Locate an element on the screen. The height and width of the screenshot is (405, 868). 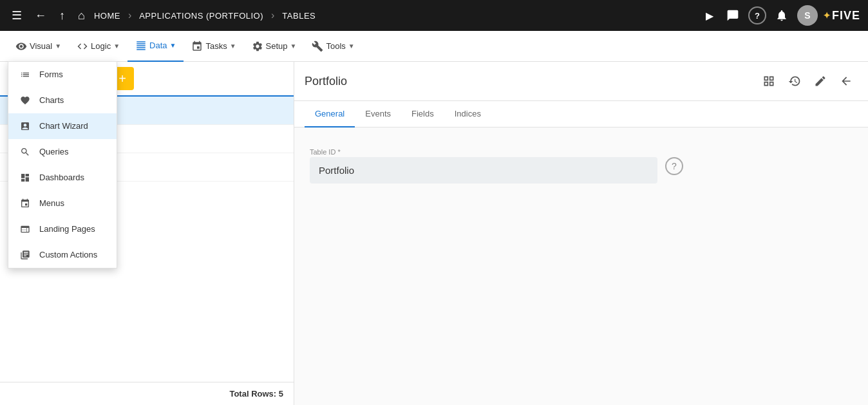
top-nav-right: ▶ ? S ✦ FIVE is located at coordinates (781, 15).